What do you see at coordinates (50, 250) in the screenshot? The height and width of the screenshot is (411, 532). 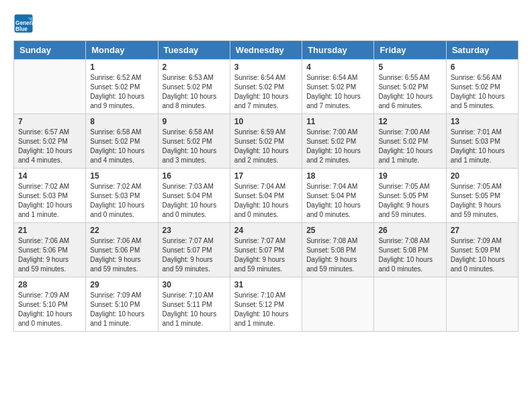 I see `calendar-cell: 21Sunrise: 7:06 AM Sunset: 5:06 PM Dayli…` at bounding box center [50, 250].